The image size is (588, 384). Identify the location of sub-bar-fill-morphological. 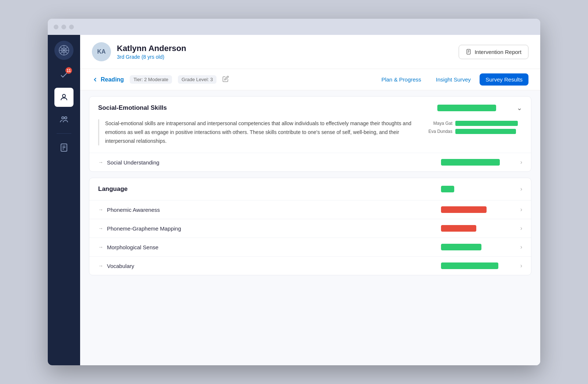
(461, 247).